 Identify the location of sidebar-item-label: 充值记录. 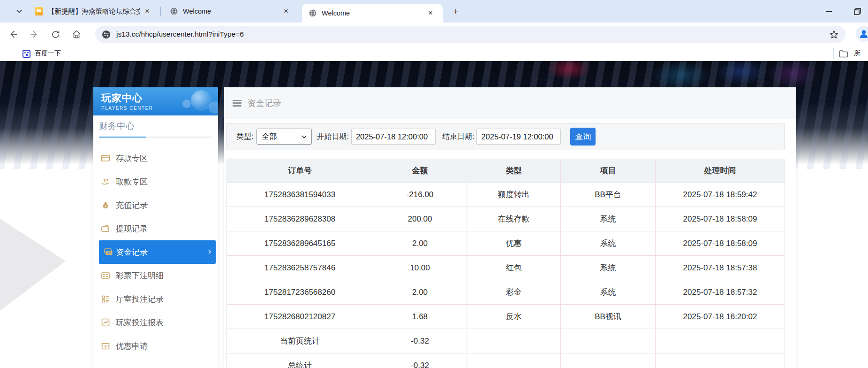
(132, 206).